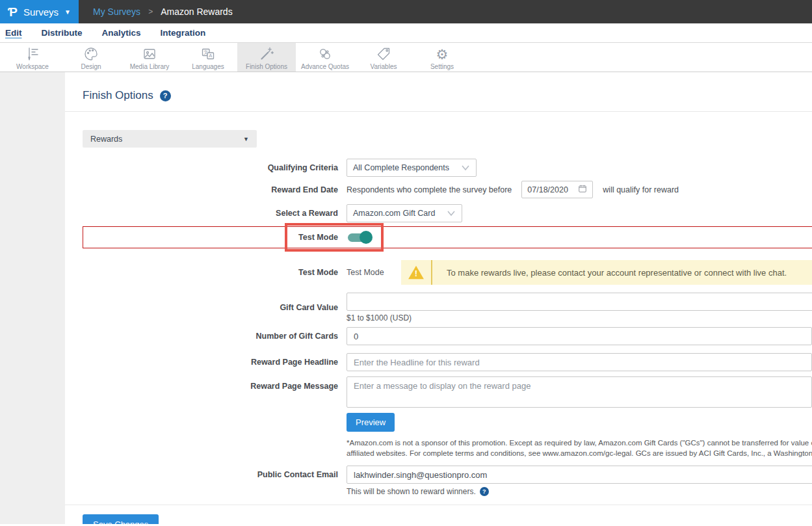 The height and width of the screenshot is (526, 812). Describe the element at coordinates (150, 66) in the screenshot. I see `toolbar-label: Media Library` at that location.